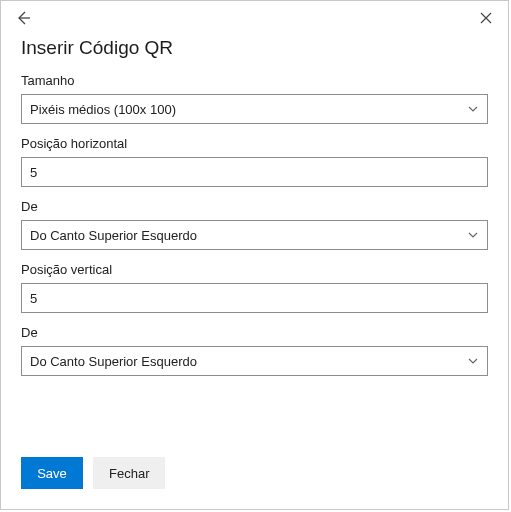  Describe the element at coordinates (486, 18) in the screenshot. I see `close-button` at that location.